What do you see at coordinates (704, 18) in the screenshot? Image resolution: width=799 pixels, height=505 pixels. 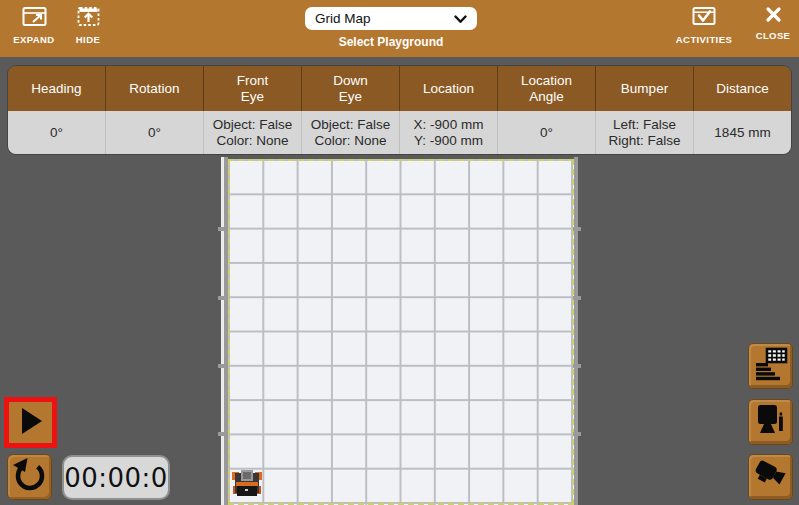 I see `activities-icon` at bounding box center [704, 18].